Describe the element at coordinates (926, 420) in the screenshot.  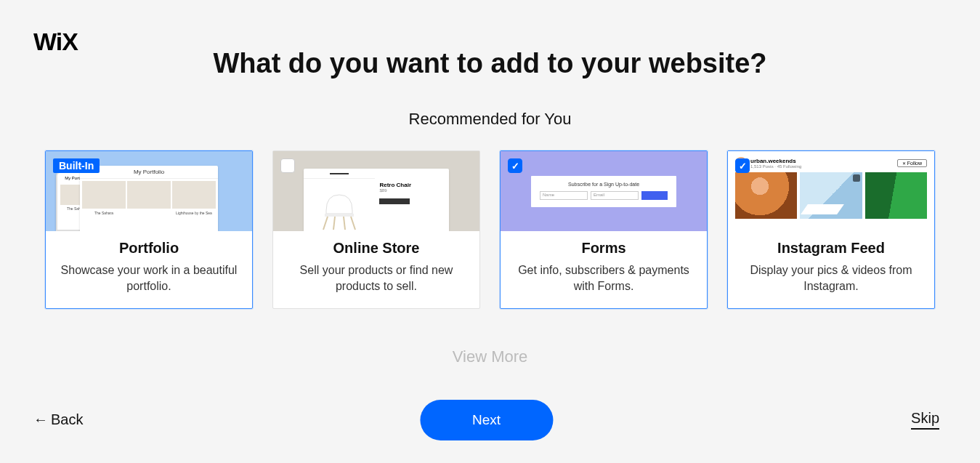
I see `skip-button: Skip` at that location.